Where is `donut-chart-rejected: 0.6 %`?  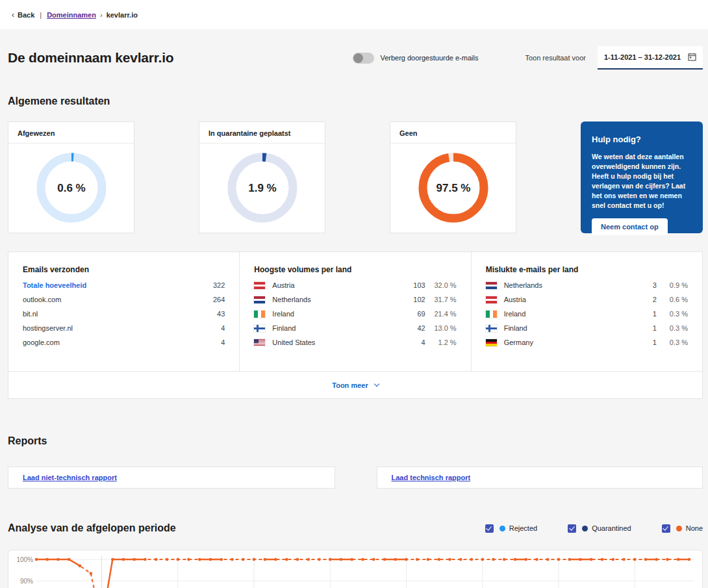
donut-chart-rejected: 0.6 % is located at coordinates (71, 188).